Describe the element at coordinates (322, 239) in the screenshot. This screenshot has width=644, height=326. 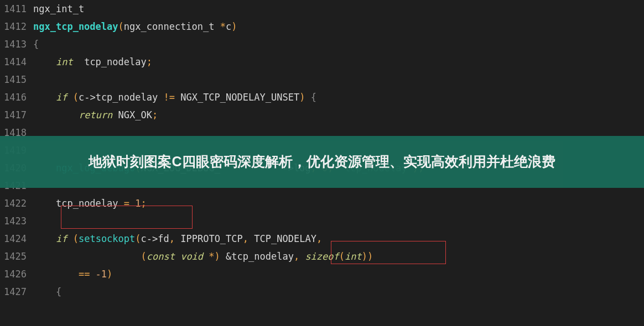
I see `code-line: 1424 if (setsockopt(c->fd, IPPROTO_TCP, …` at that location.